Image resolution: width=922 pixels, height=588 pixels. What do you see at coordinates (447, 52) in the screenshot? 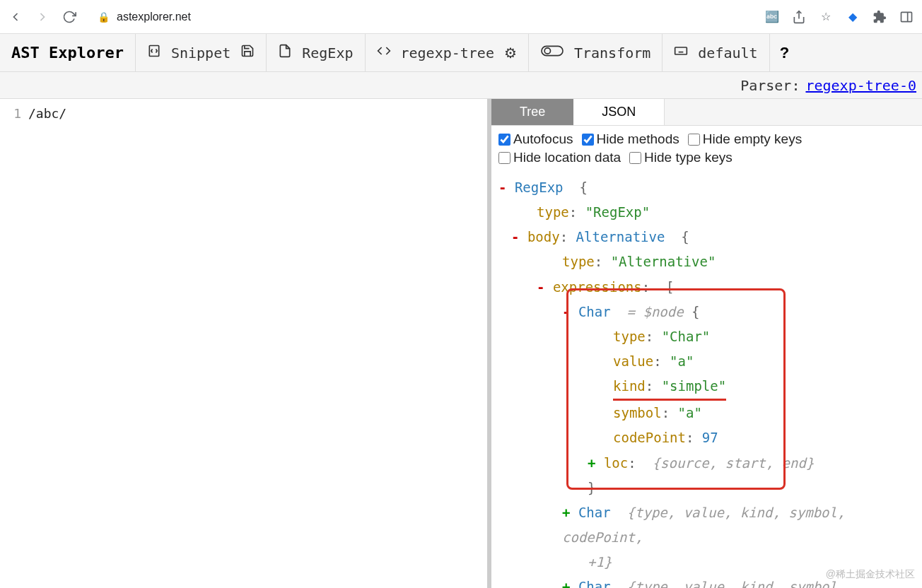
I see `parser-segment: regexp-tree ⚙` at bounding box center [447, 52].